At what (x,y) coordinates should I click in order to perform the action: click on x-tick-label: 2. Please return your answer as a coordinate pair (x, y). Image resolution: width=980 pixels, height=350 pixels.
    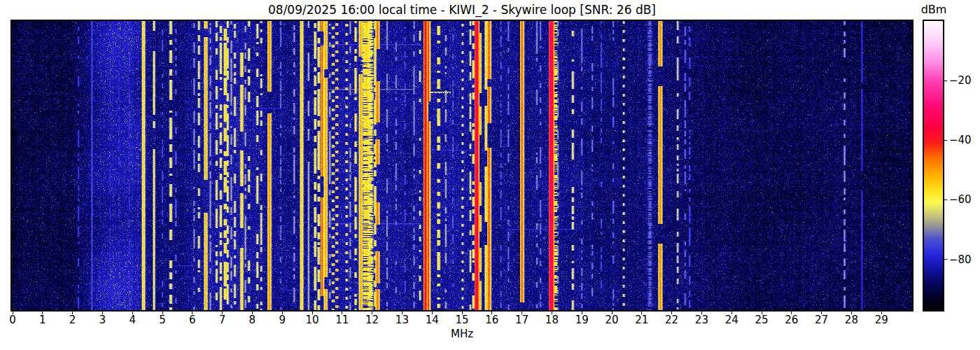
    Looking at the image, I should click on (73, 320).